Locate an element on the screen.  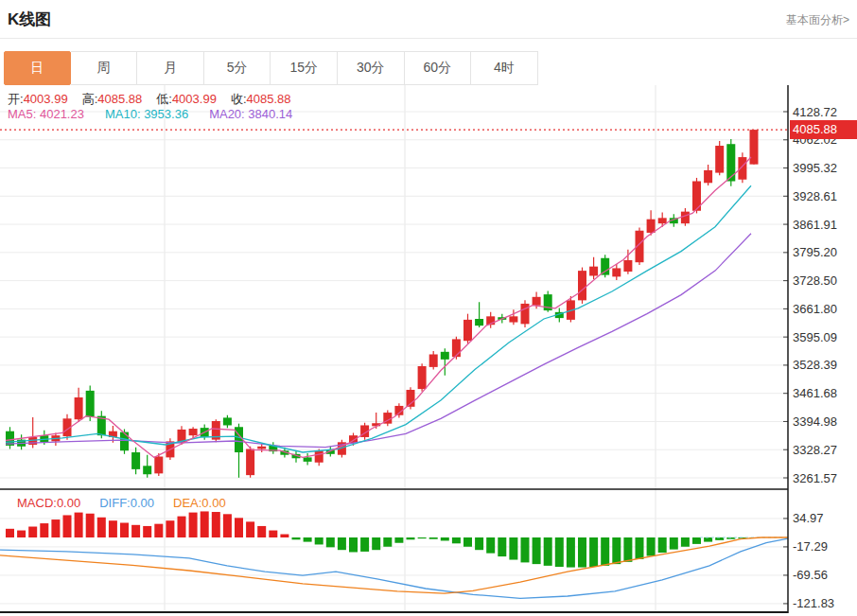
ma5-legend: MA5: 4021.23 is located at coordinates (45, 114).